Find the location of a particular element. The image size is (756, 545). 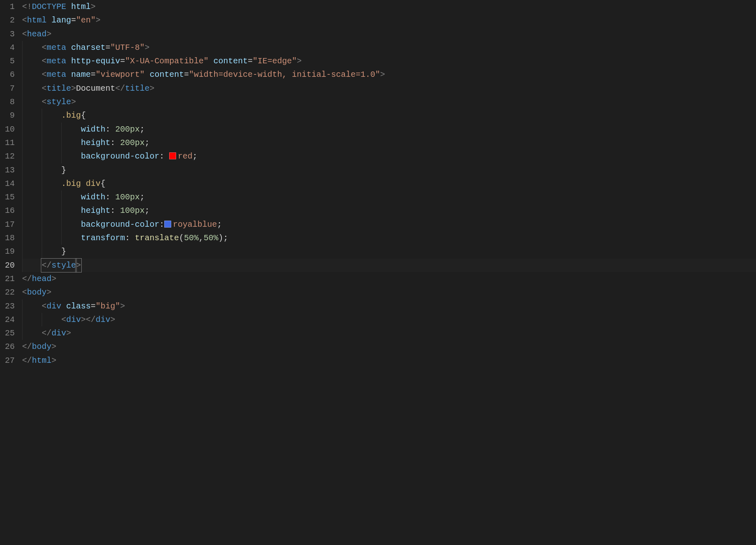

code-line: height: 100px; is located at coordinates (389, 211).